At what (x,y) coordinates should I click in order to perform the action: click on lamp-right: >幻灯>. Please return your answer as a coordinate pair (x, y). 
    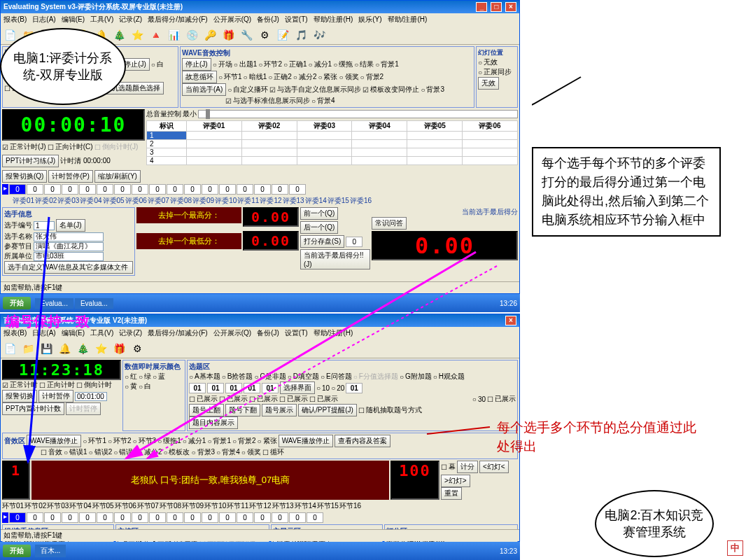
    Looking at the image, I should click on (456, 481).